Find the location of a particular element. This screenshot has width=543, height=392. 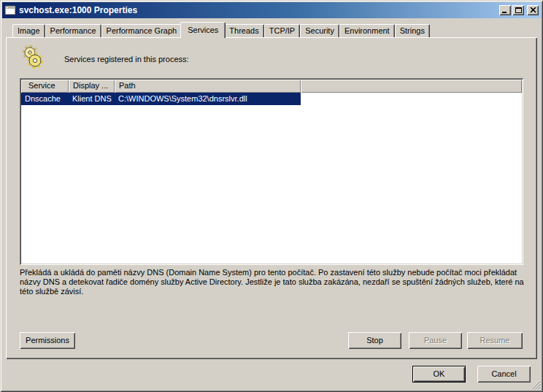

tab-strip: Image Performance Performance Graph Serv… is located at coordinates (221, 29).